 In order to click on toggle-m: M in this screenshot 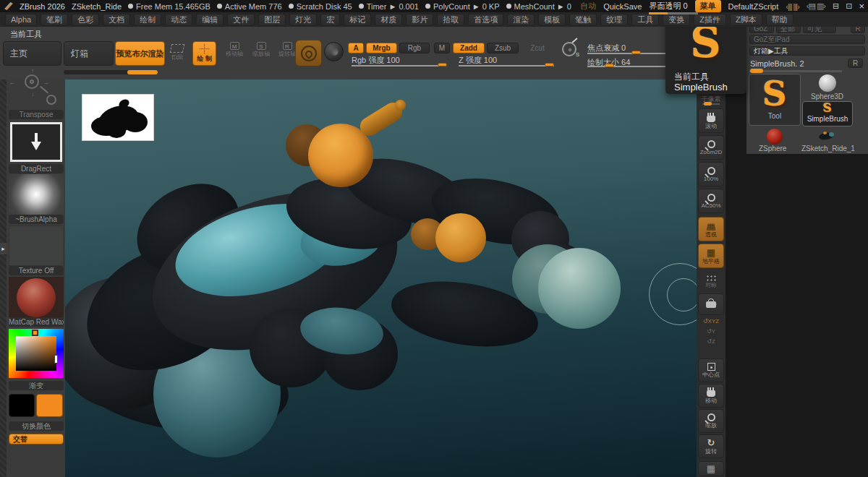, I will do `click(442, 48)`.